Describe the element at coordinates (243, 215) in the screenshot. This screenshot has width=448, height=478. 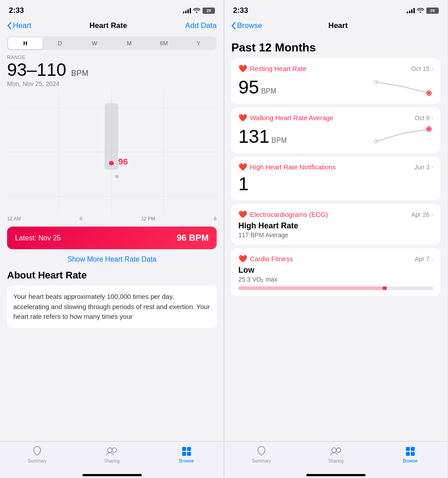
I see `ecg-heart-icon: ❤️` at that location.